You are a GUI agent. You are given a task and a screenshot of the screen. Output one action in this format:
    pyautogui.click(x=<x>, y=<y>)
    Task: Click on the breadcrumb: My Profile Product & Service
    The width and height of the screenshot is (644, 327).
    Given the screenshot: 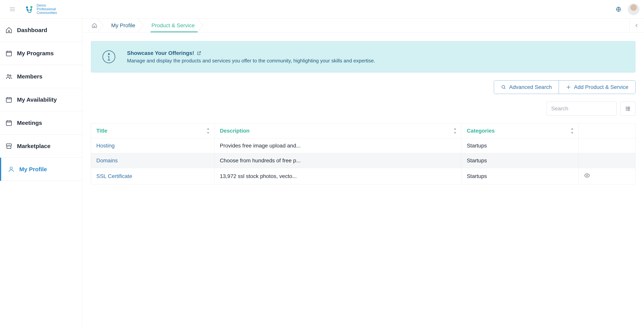 What is the action you would take?
    pyautogui.click(x=363, y=26)
    